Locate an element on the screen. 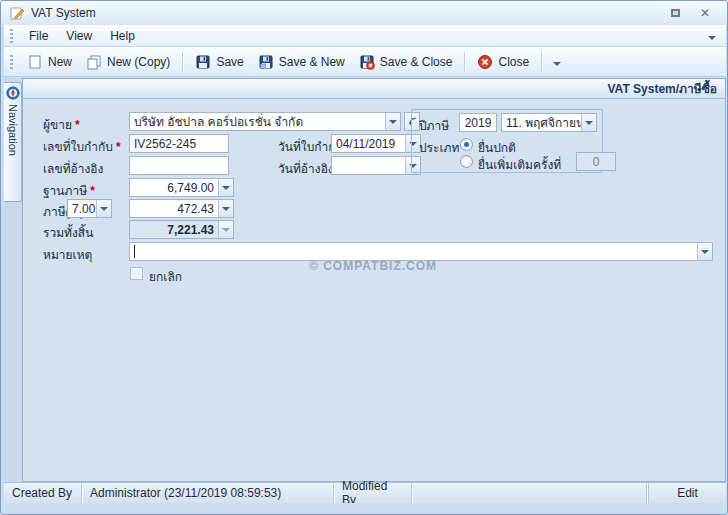 The width and height of the screenshot is (728, 515). ref-date-label: วันที่อ้างอิง is located at coordinates (306, 168).